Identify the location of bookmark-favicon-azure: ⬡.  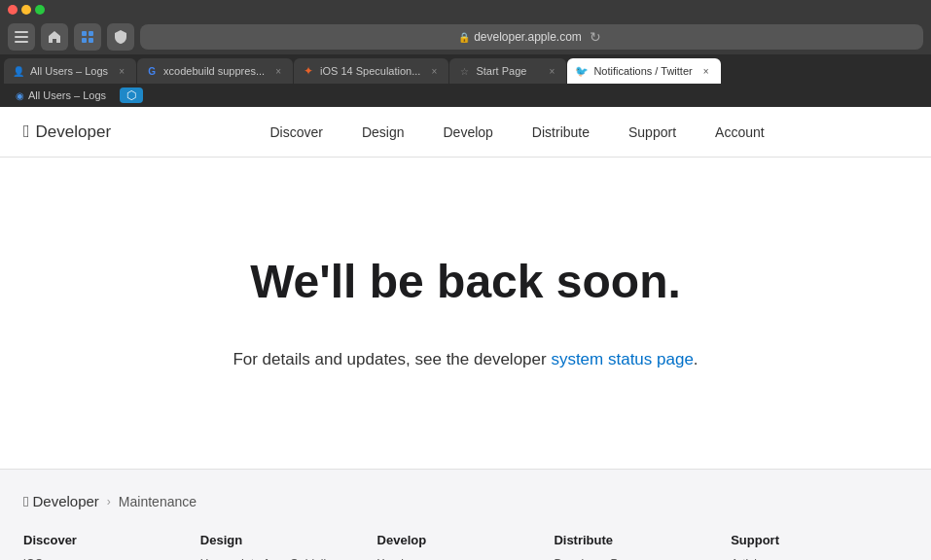
(131, 95).